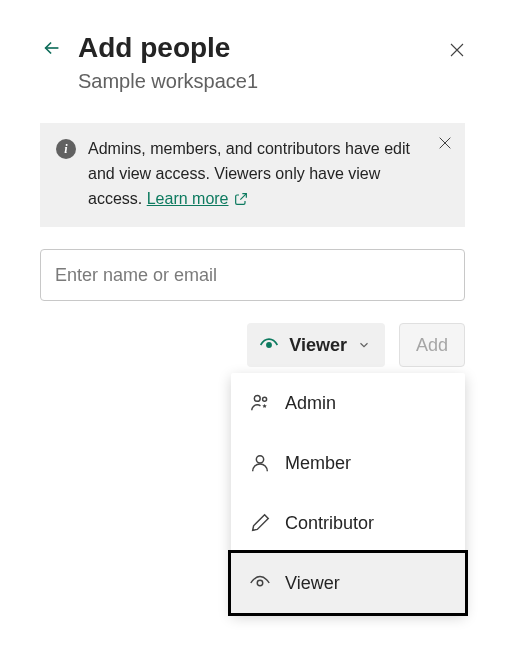  Describe the element at coordinates (198, 200) in the screenshot. I see `learn-more-link: Learn more` at that location.